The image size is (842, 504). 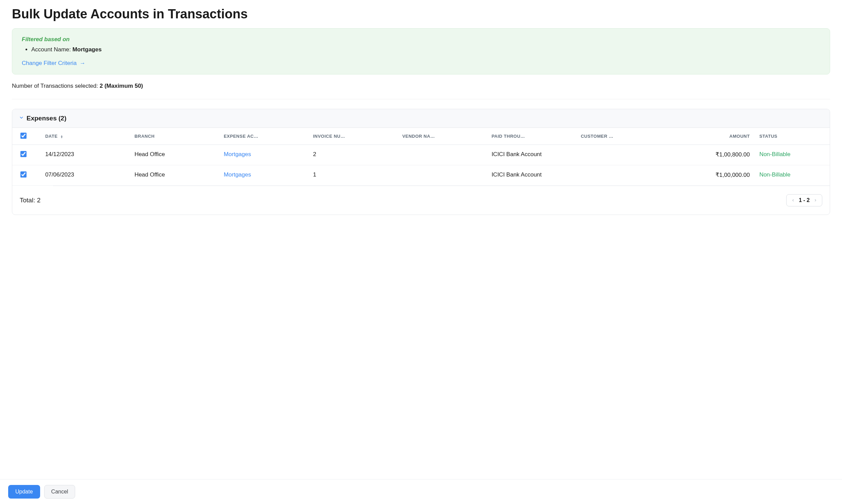 What do you see at coordinates (792, 136) in the screenshot?
I see `col-status: STATUS` at bounding box center [792, 136].